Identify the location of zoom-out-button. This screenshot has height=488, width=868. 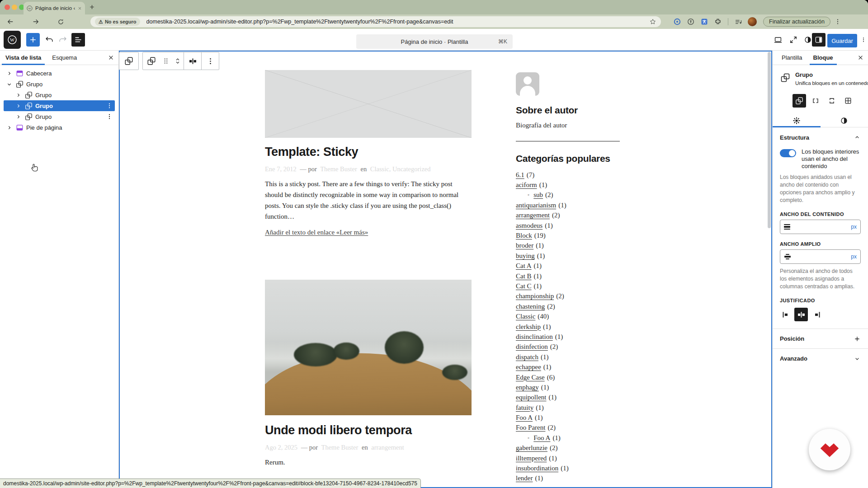
(793, 40).